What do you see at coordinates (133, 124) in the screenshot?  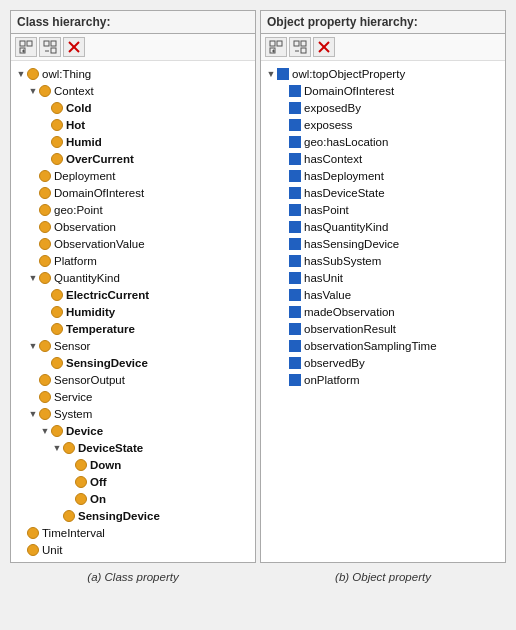 I see `tree-row: Hot` at bounding box center [133, 124].